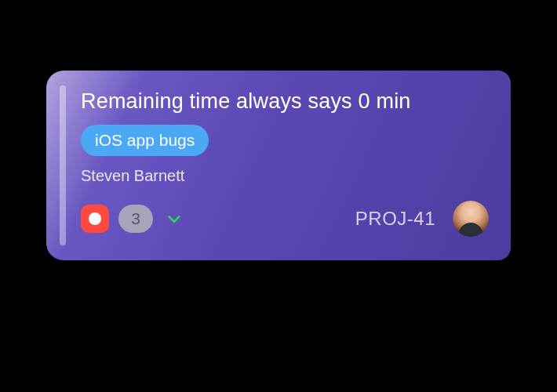 Image resolution: width=557 pixels, height=392 pixels. Describe the element at coordinates (395, 219) in the screenshot. I see `project-id: PROJ-41` at that location.